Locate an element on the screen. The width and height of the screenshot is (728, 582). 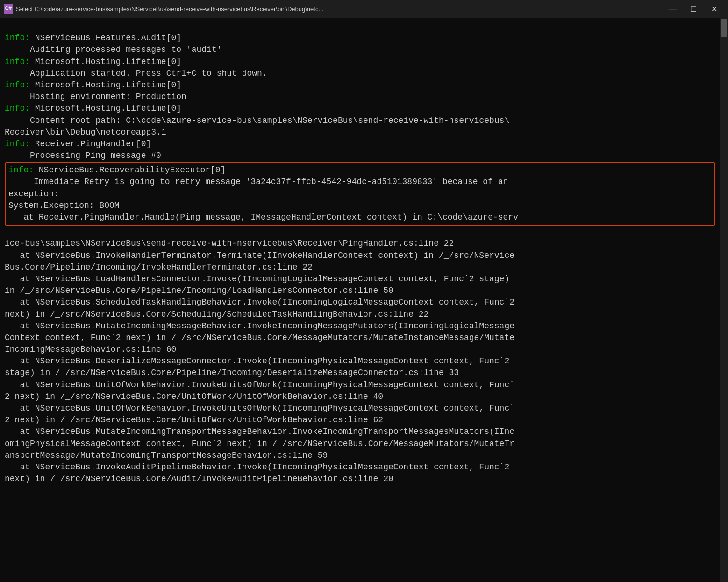
window-controls: — ☐ ✕ is located at coordinates (693, 9).